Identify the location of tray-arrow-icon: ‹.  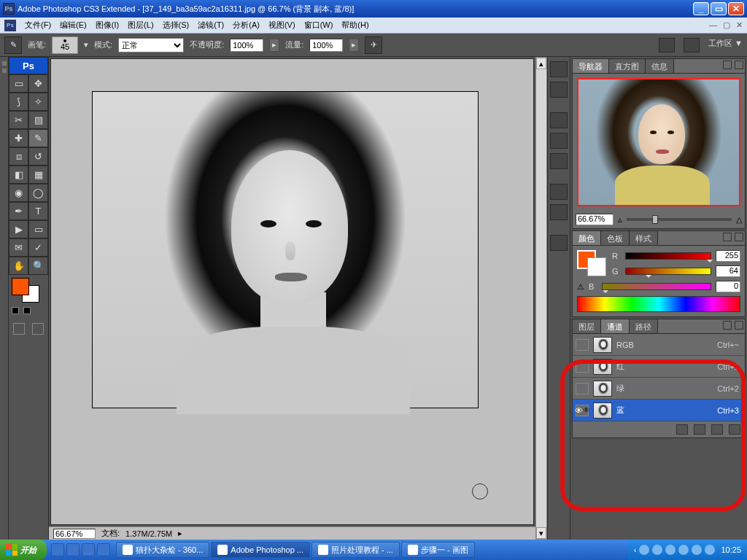
(635, 550).